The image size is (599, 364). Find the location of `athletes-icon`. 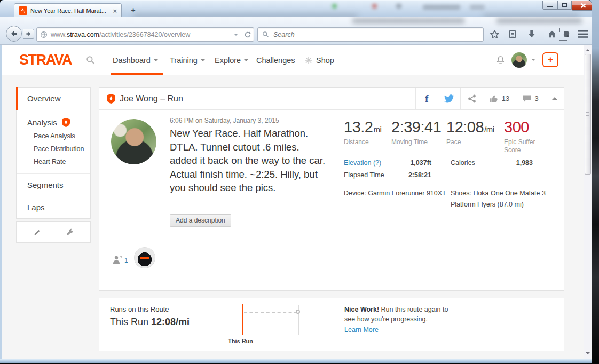

athletes-icon is located at coordinates (117, 260).